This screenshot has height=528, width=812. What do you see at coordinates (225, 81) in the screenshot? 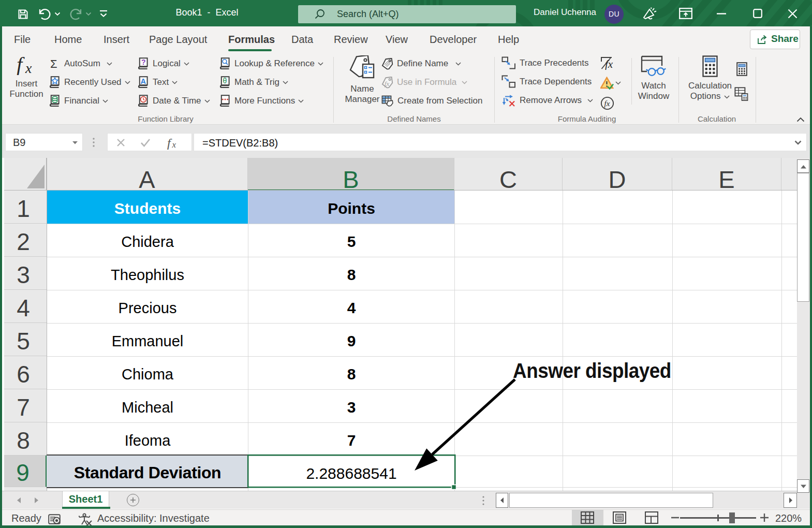
I see `svg-text: θ` at bounding box center [225, 81].